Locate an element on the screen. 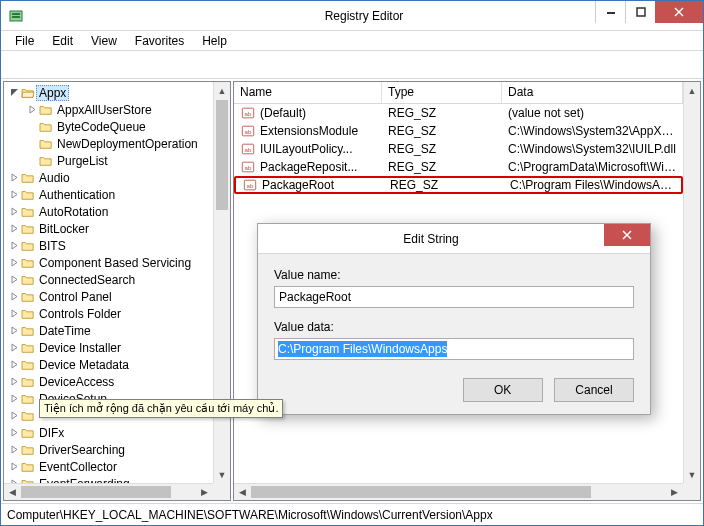 The image size is (704, 526). tree-item-label: NewDeploymentOperation is located at coordinates (128, 144).